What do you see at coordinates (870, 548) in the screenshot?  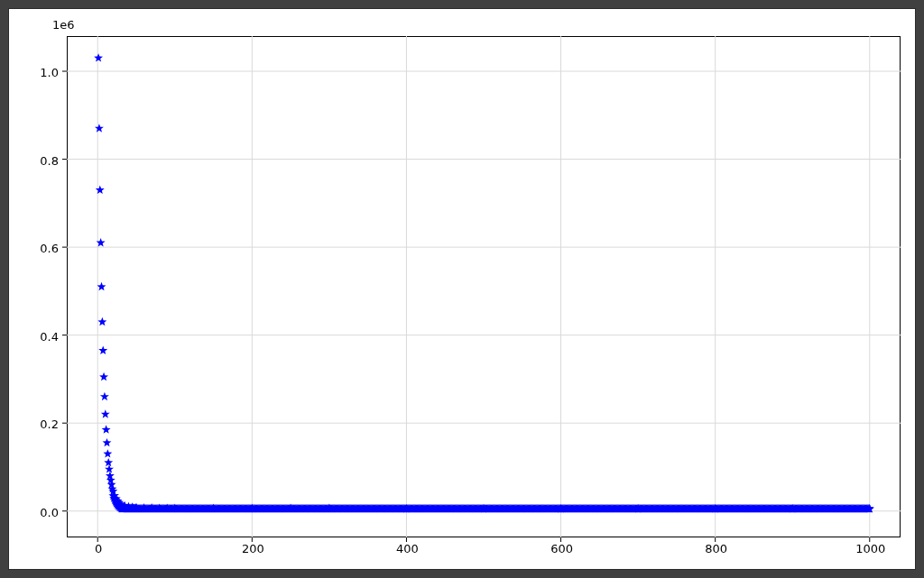 I see `x-tick-label: 1000` at bounding box center [870, 548].